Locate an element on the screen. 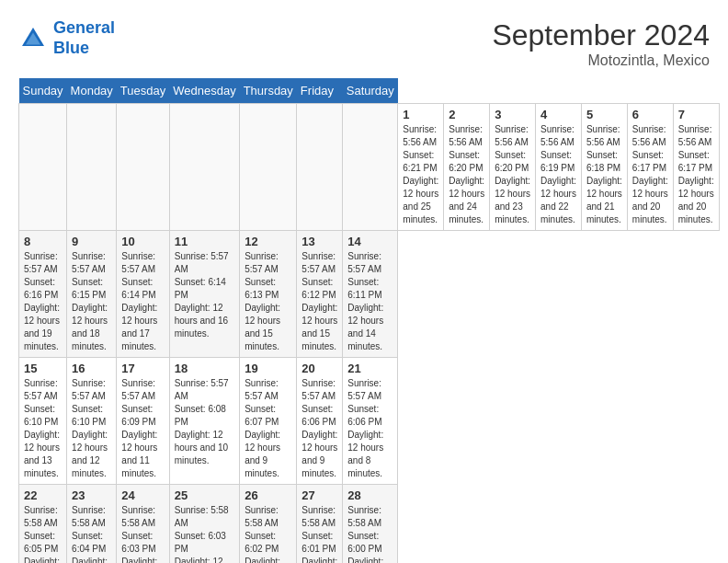  day-number: 25 is located at coordinates (204, 495).